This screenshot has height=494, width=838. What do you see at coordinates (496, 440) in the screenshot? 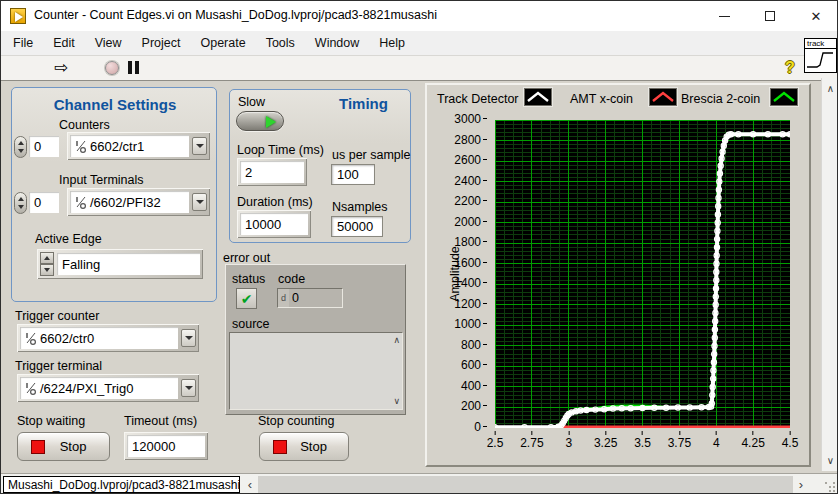
I see `x-tick-label: 2.5` at bounding box center [496, 440].